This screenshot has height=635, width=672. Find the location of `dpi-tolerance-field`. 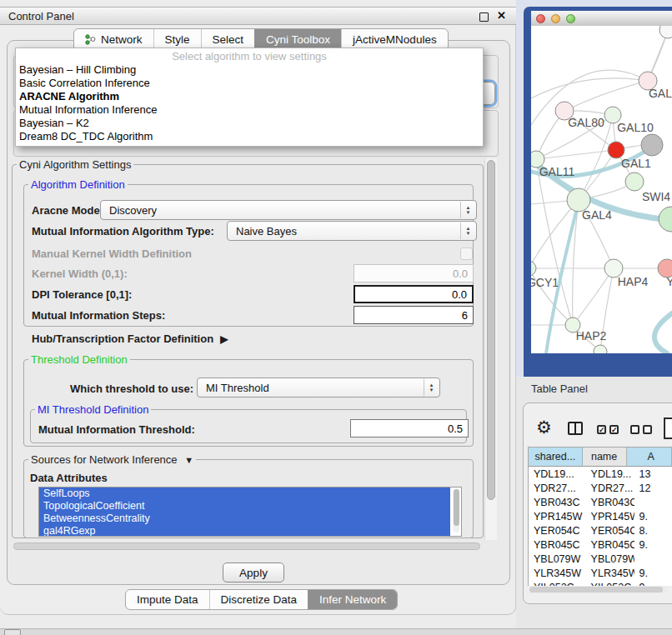

dpi-tolerance-field is located at coordinates (414, 294).